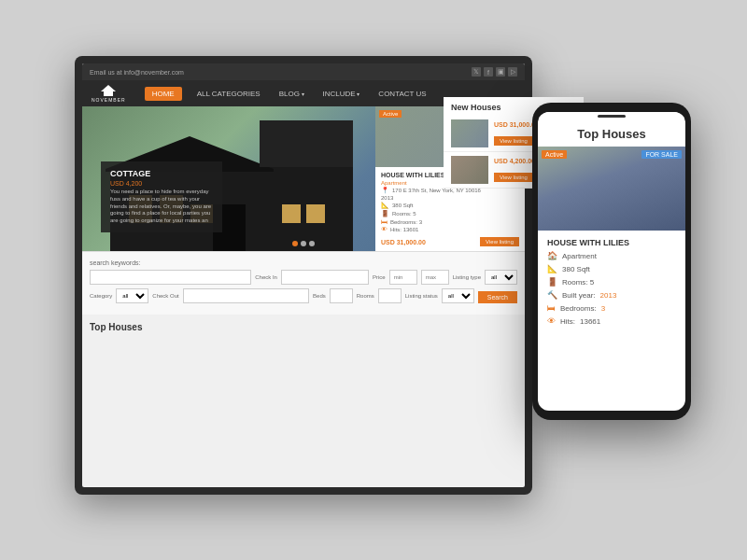  Describe the element at coordinates (162, 183) in the screenshot. I see `hero-price: USD 4,200` at that location.